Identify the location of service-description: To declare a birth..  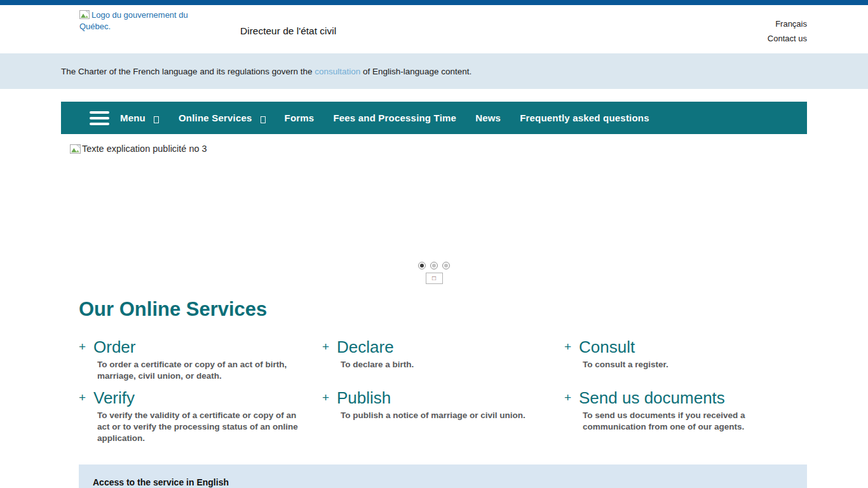
(375, 365).